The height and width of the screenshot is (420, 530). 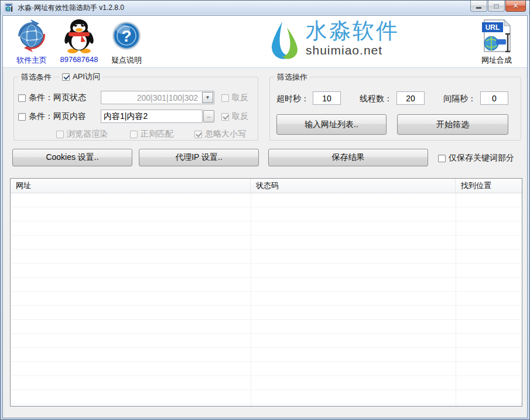 I want to click on threads-input, so click(x=411, y=98).